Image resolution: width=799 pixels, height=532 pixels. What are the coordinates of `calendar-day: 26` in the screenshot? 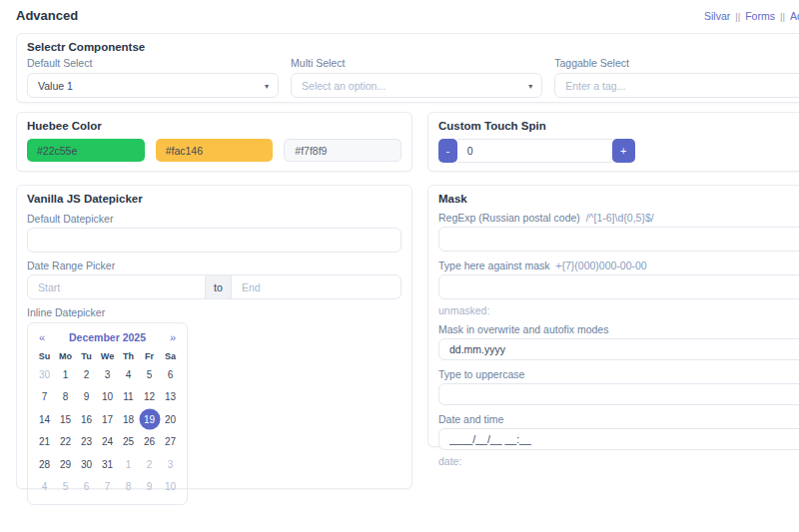 It's located at (150, 443).